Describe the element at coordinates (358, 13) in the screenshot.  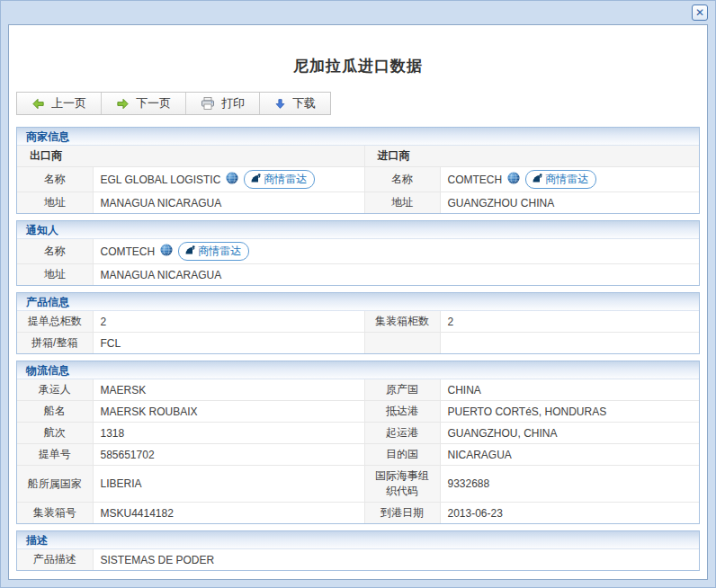
I see `modal-titlebar: ✕` at that location.